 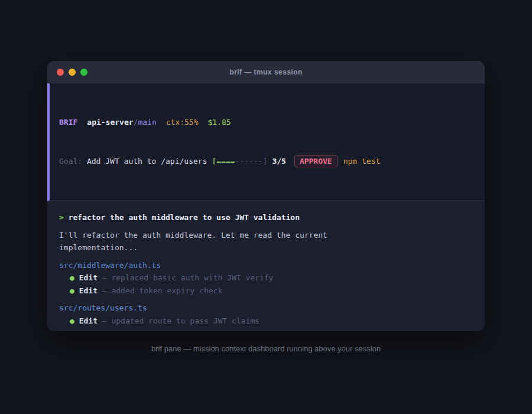 I want to click on progress-empty: ------, so click(x=249, y=161).